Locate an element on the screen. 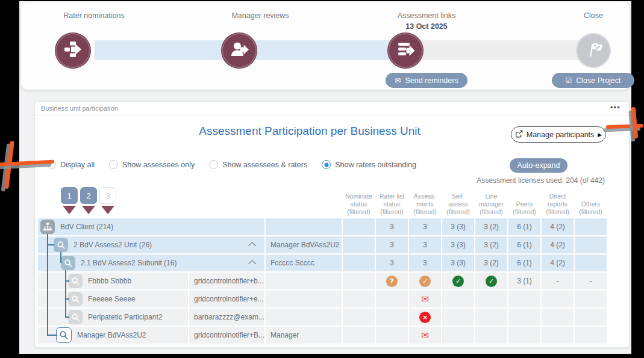 This screenshot has height=358, width=644. filter-label: Show assessees only is located at coordinates (158, 165).